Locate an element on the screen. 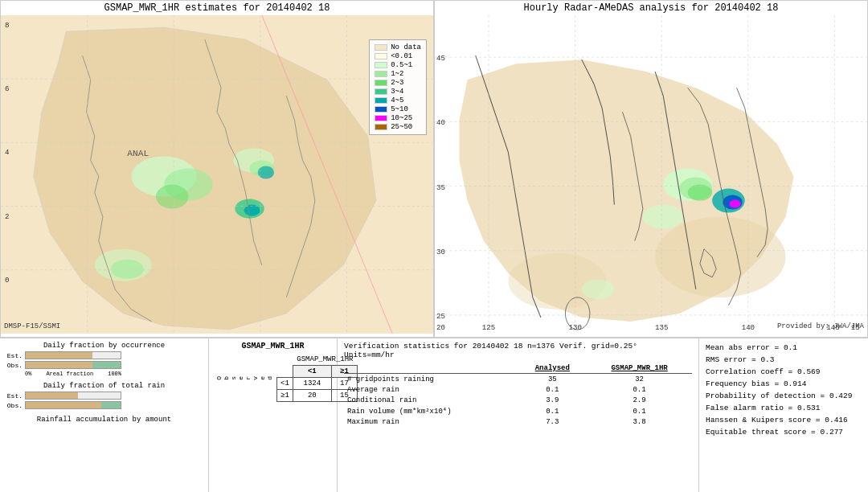  metric-3: Frequency bias = 0.914 is located at coordinates (784, 384).